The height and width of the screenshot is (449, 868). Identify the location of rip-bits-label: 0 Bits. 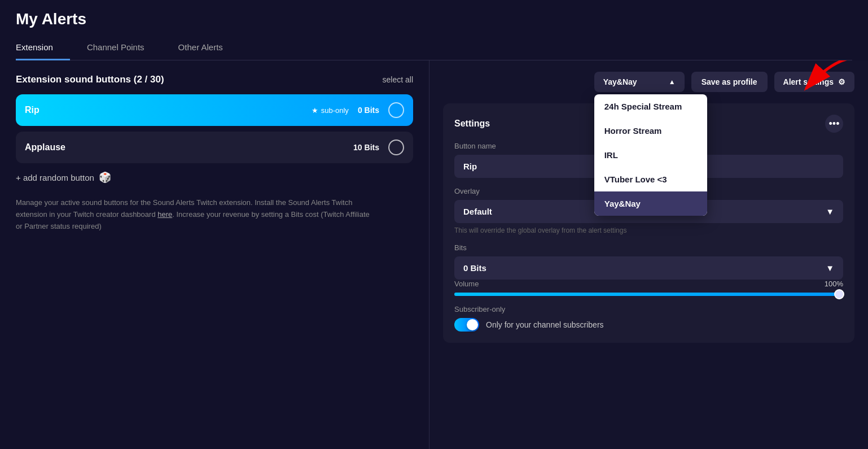
(369, 110).